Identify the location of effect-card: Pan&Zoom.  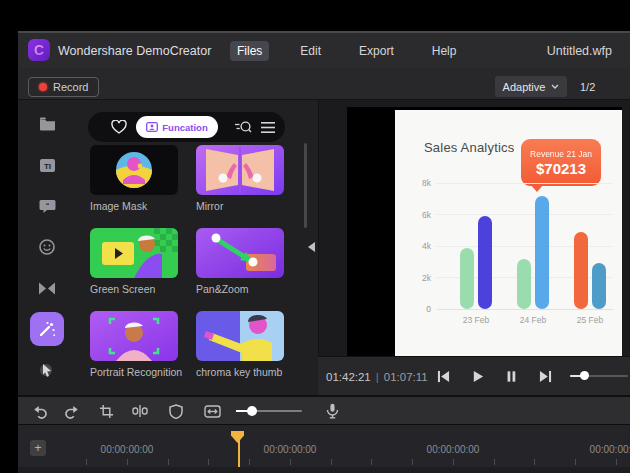
(240, 262).